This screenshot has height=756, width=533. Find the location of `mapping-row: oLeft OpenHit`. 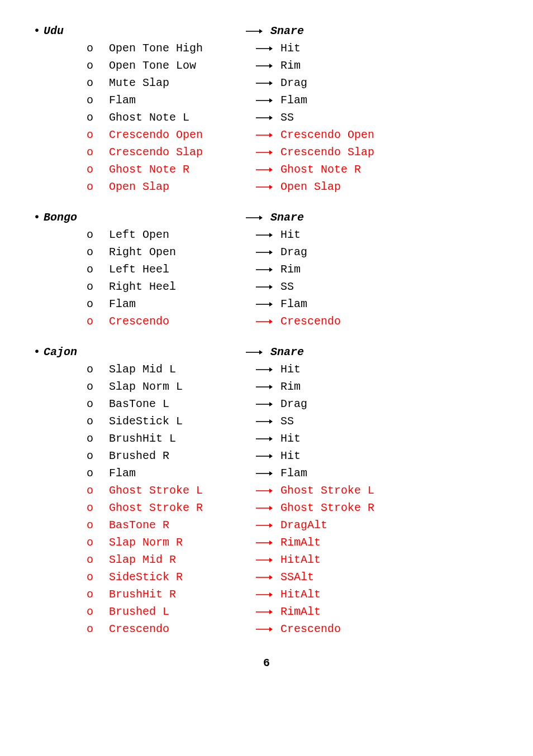

mapping-row: oLeft OpenHit is located at coordinates (293, 235).